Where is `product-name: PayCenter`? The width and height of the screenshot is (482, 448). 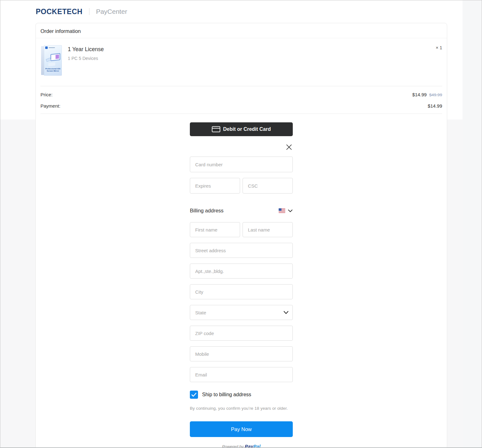
product-name: PayCenter is located at coordinates (112, 12).